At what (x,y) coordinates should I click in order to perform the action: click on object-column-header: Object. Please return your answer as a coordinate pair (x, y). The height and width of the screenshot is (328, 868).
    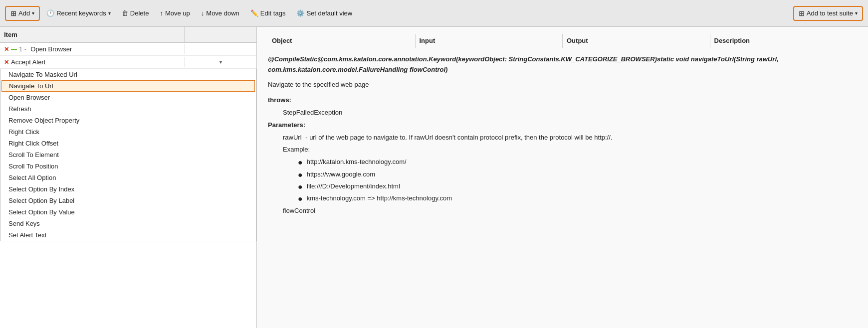
    Looking at the image, I should click on (342, 41).